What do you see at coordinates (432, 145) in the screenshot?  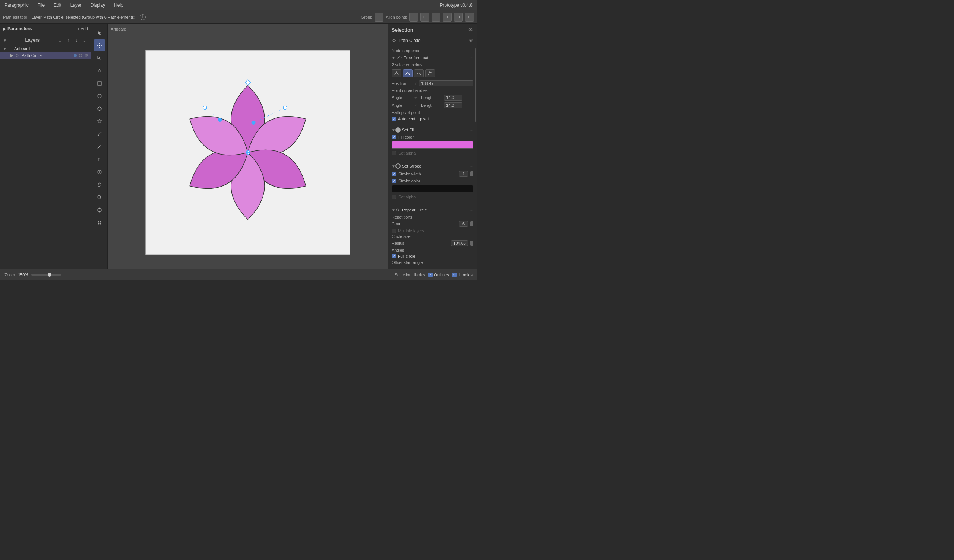 I see `fill-color-swatch` at bounding box center [432, 145].